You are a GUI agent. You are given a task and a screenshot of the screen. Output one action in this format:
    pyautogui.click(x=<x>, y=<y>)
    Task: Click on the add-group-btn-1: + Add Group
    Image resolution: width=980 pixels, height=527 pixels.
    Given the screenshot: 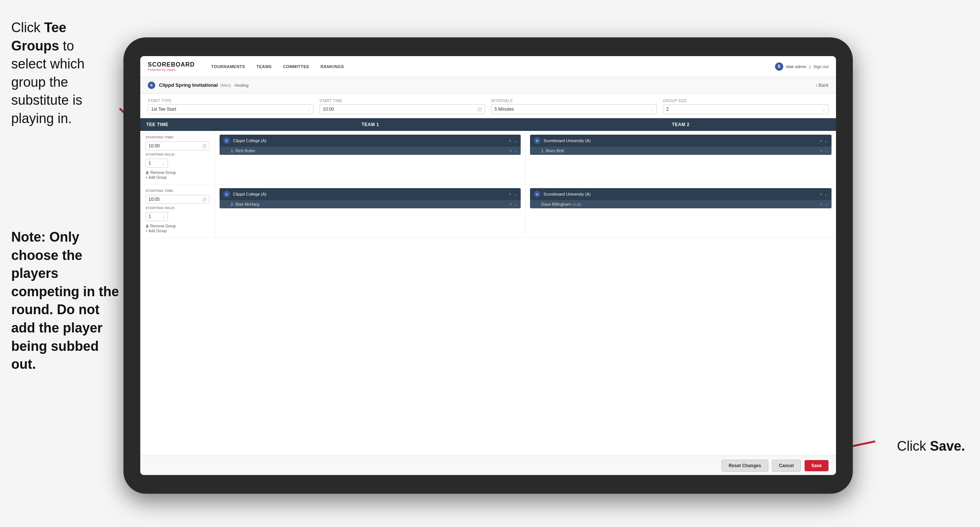 What is the action you would take?
    pyautogui.click(x=177, y=177)
    